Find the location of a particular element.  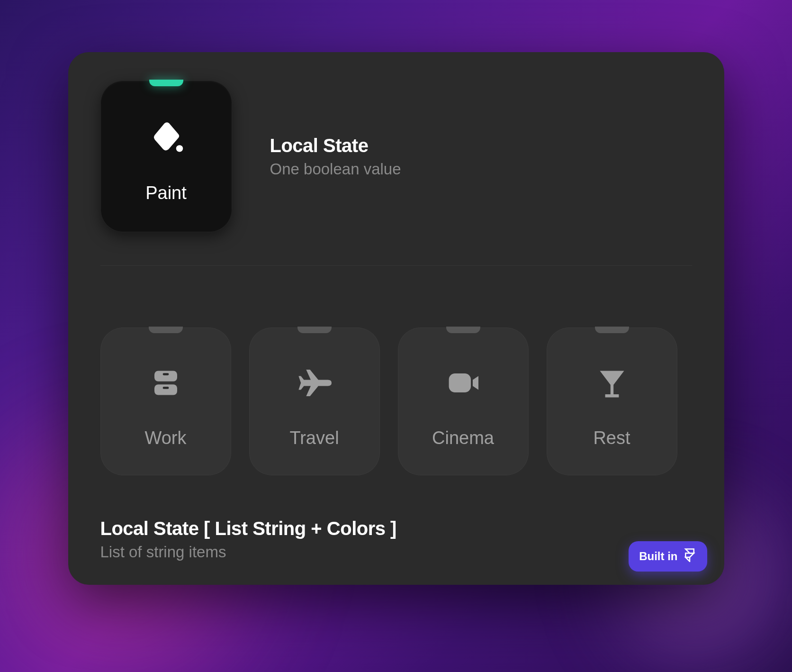

section-1-header: Local State One boolean value is located at coordinates (335, 156).